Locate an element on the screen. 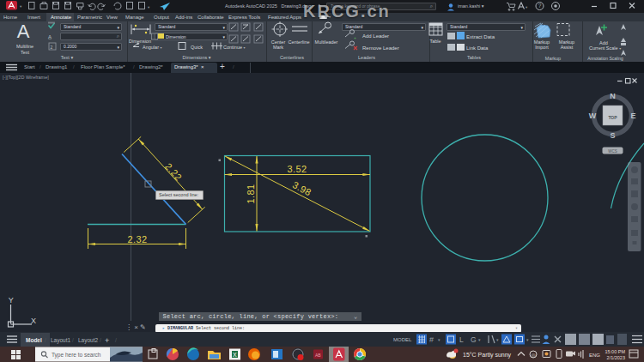  svg-text: WCS is located at coordinates (613, 151).